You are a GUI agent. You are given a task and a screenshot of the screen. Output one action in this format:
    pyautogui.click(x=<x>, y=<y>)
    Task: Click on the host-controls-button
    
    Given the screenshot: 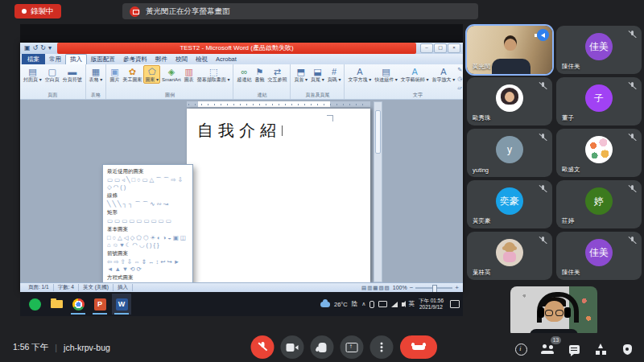 What is the action you would take?
    pyautogui.click(x=627, y=349)
    